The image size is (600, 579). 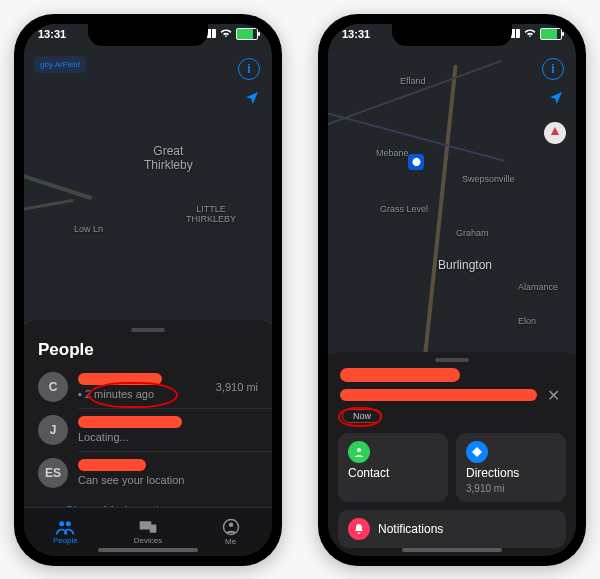 What do you see at coordinates (410, 529) in the screenshot?
I see `notifications-label: Notifications` at bounding box center [410, 529].